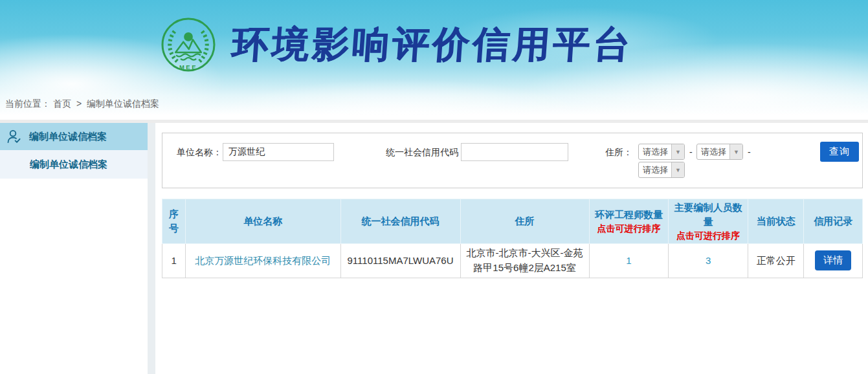 The image size is (868, 374). Describe the element at coordinates (69, 164) in the screenshot. I see `sidebar-item-label: 编制单位诚信档案` at that location.